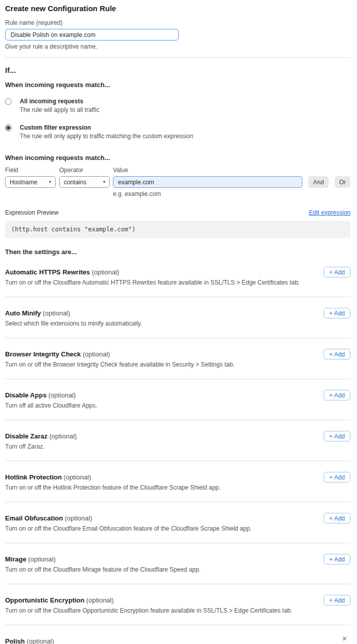  What do you see at coordinates (178, 119) in the screenshot?
I see `match-type-radio-group: All incoming requests The rule will appl…` at bounding box center [178, 119].